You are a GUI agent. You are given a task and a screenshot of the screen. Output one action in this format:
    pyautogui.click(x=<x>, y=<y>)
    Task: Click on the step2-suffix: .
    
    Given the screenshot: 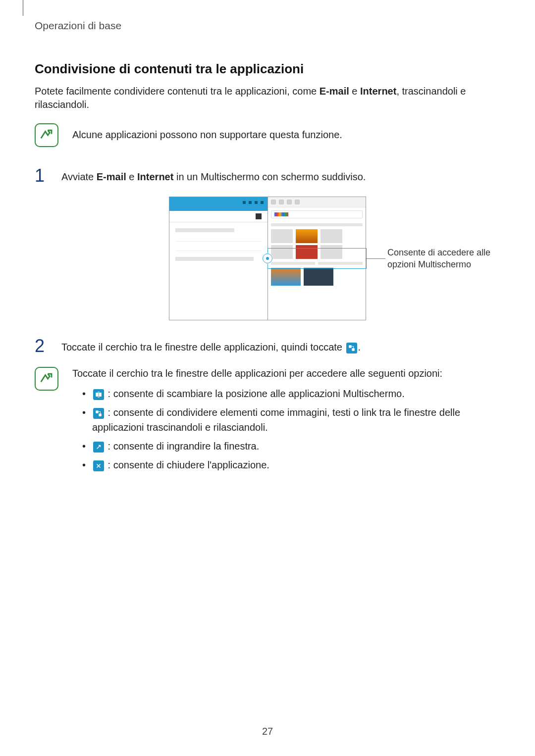 What is the action you would take?
    pyautogui.click(x=360, y=347)
    